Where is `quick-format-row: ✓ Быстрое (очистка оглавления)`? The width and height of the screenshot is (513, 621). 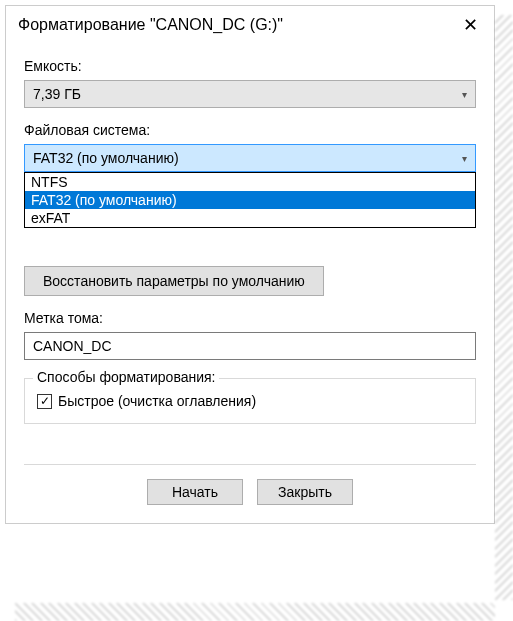 quick-format-row: ✓ Быстрое (очистка оглавления) is located at coordinates (250, 401).